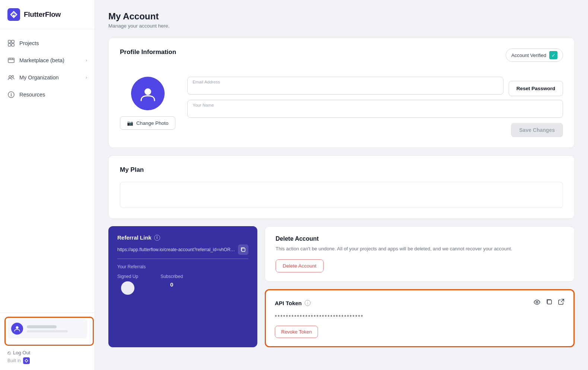 The width and height of the screenshot is (588, 370). What do you see at coordinates (341, 55) in the screenshot?
I see `profile-header: Profile Information Account Verified ✓` at bounding box center [341, 55].